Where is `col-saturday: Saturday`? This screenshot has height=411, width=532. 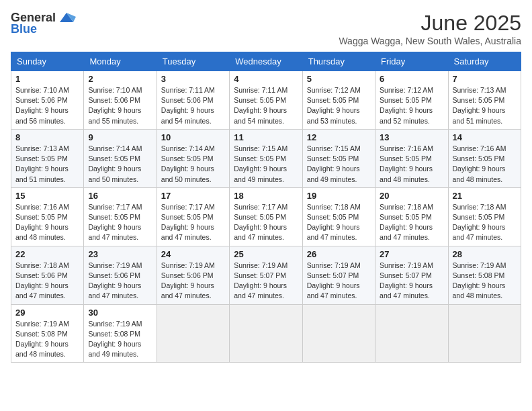
col-saturday: Saturday is located at coordinates (484, 62).